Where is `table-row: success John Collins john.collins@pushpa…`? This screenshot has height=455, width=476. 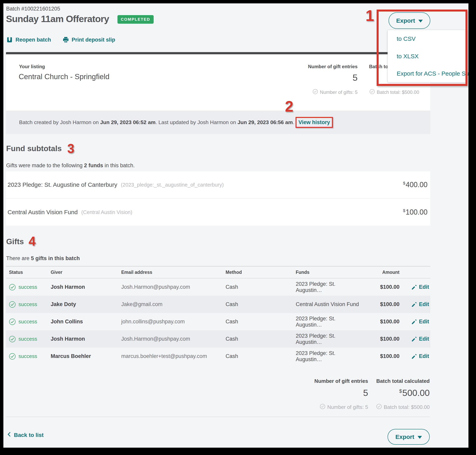
table-row: success John Collins john.collins@pushpa… is located at coordinates (218, 322).